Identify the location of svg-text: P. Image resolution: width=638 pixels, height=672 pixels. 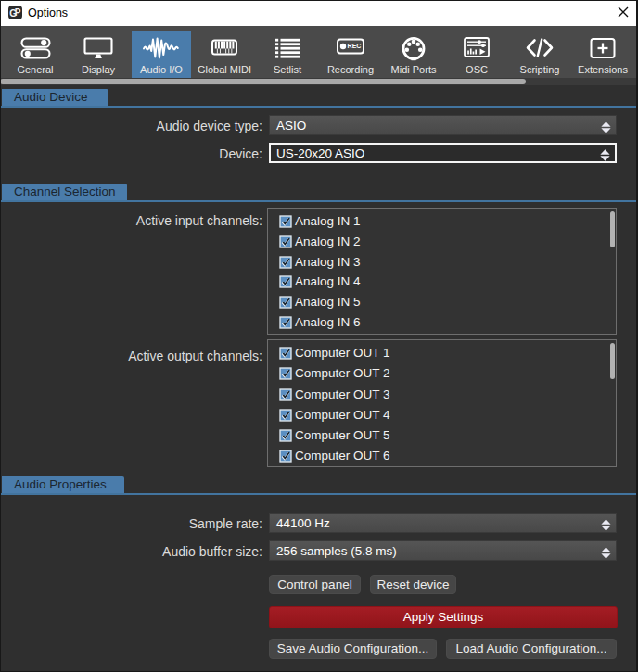
(19, 13).